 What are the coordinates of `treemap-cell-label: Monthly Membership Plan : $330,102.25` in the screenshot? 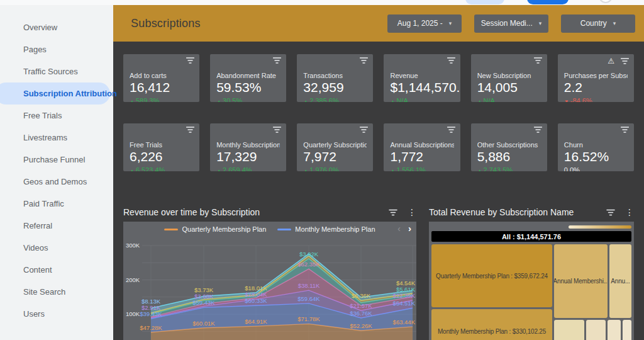 It's located at (492, 331).